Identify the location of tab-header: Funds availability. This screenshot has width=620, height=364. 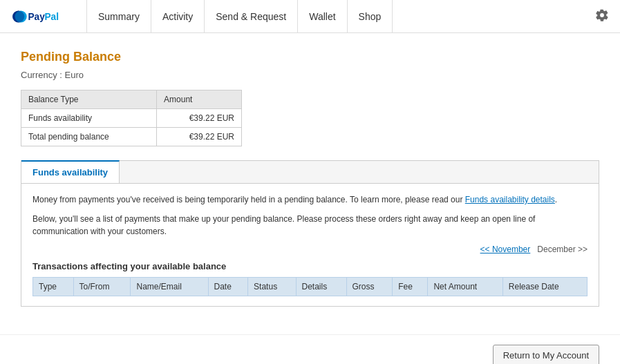
(310, 173).